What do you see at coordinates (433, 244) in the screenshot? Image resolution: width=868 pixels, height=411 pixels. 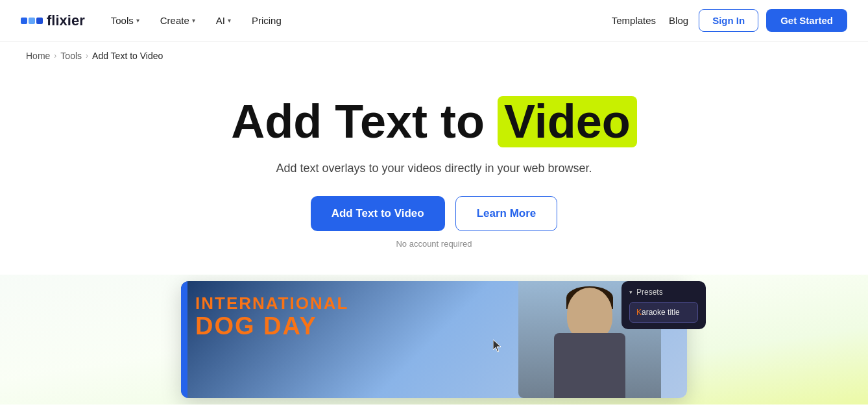 I see `no-account-text: No account required` at bounding box center [433, 244].